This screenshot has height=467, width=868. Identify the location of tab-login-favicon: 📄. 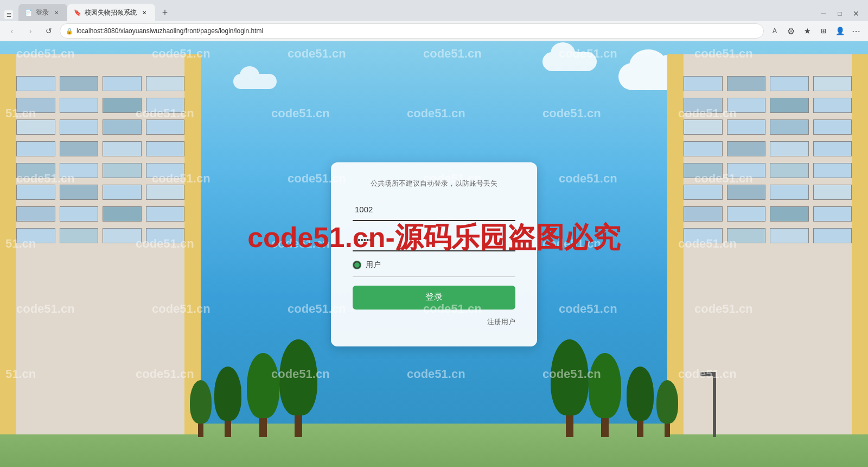
(29, 13).